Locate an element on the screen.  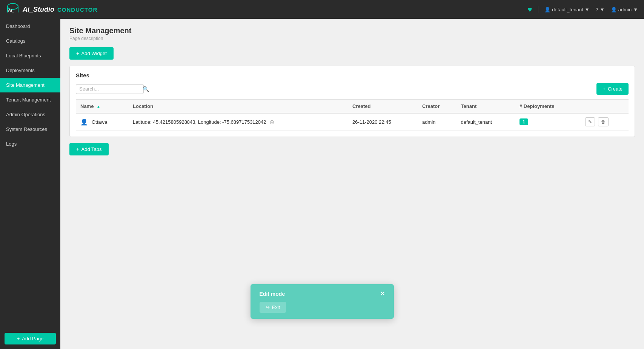
conductor-label: CONDUCTOR is located at coordinates (77, 10).